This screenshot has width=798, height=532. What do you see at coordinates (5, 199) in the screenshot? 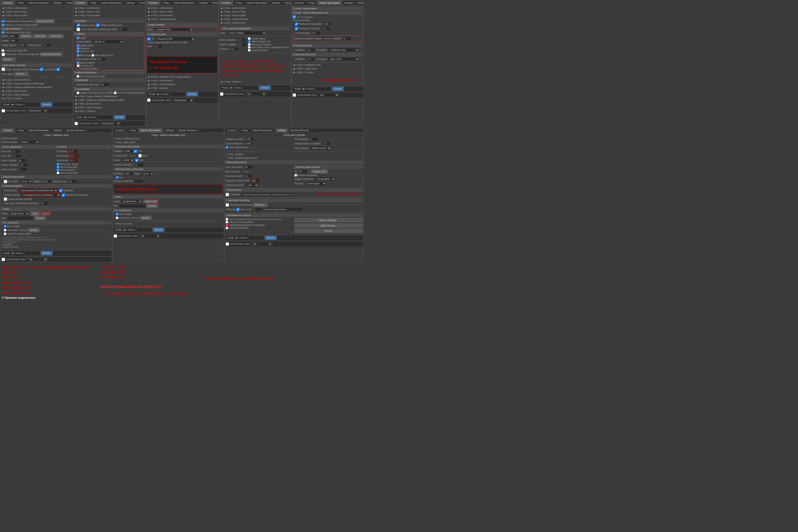
I see `check-sample-checkbox` at bounding box center [5, 199].